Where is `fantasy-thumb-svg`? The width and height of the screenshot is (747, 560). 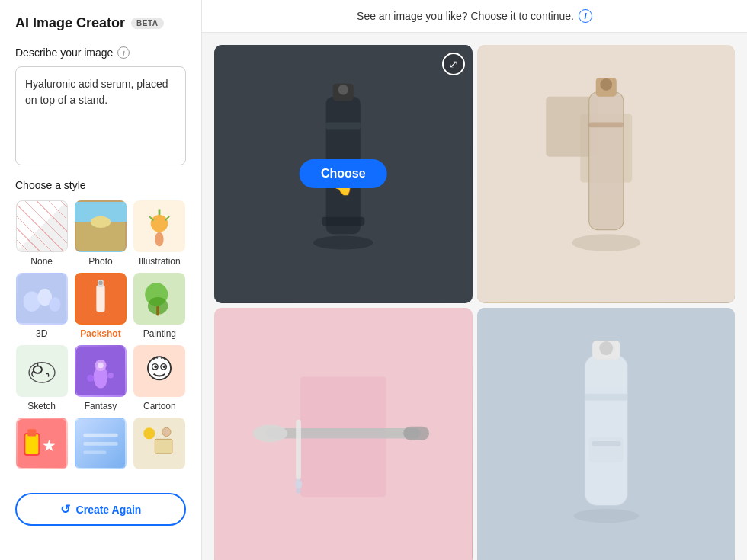 fantasy-thumb-svg is located at coordinates (101, 371).